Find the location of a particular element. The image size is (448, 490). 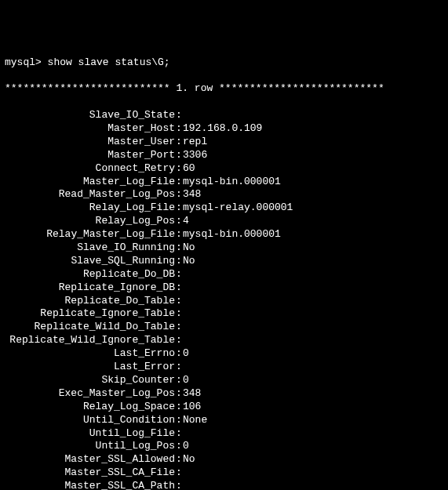

field-label: Slave_IO_Running is located at coordinates (89, 248).